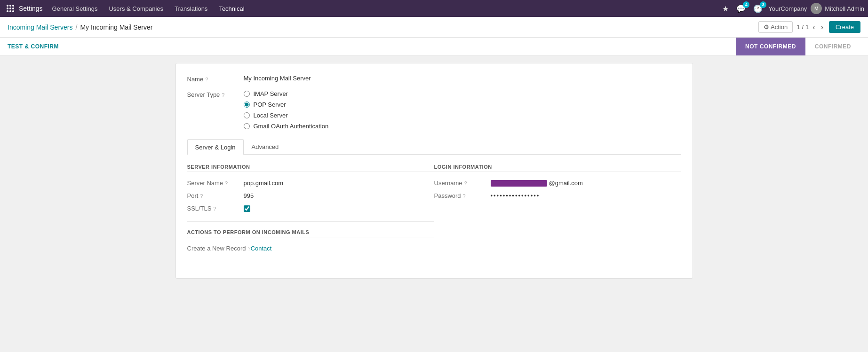 The height and width of the screenshot is (352, 868). I want to click on create-record-row: Create a New Record ? Contact, so click(311, 248).